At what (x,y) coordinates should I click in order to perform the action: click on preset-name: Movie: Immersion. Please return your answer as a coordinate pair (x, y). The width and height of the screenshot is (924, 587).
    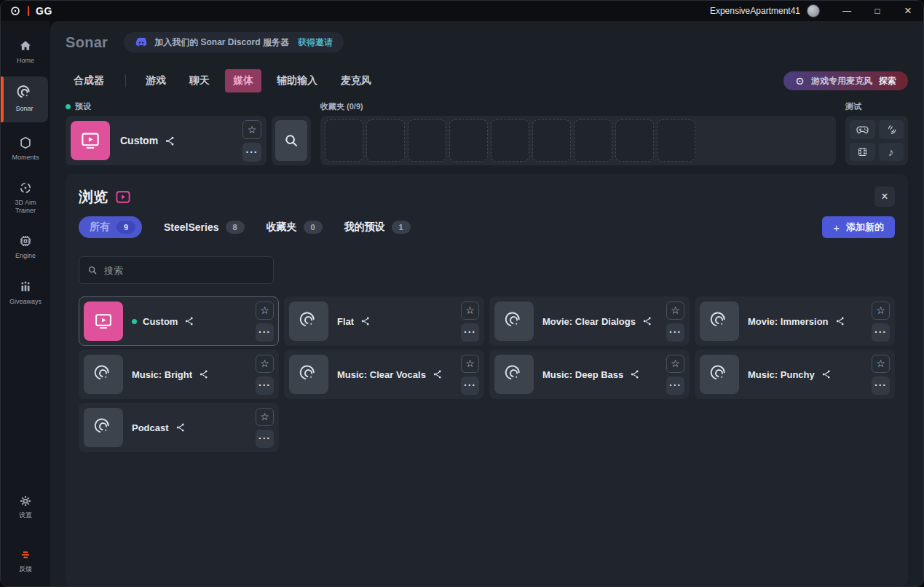
    Looking at the image, I should click on (788, 322).